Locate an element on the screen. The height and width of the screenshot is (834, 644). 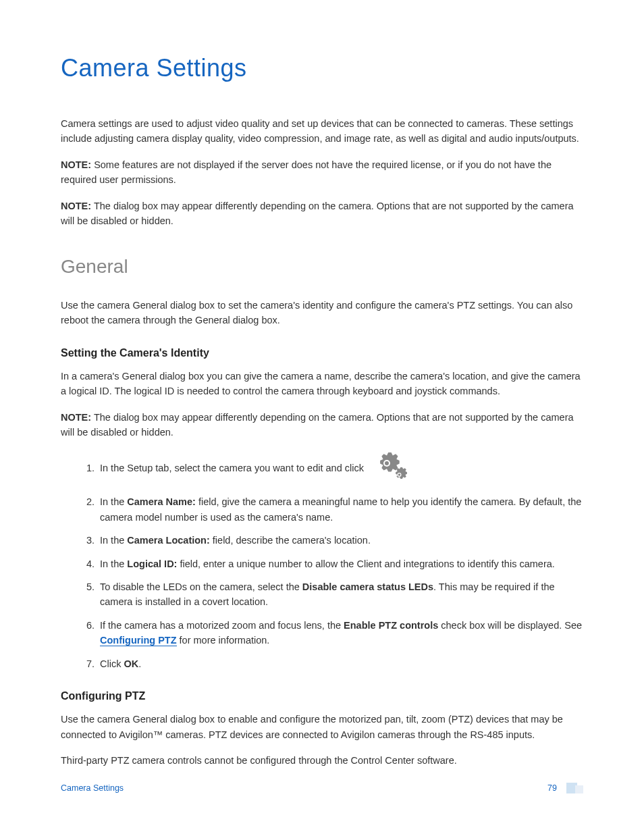
step-text: for more information. is located at coordinates (223, 640).